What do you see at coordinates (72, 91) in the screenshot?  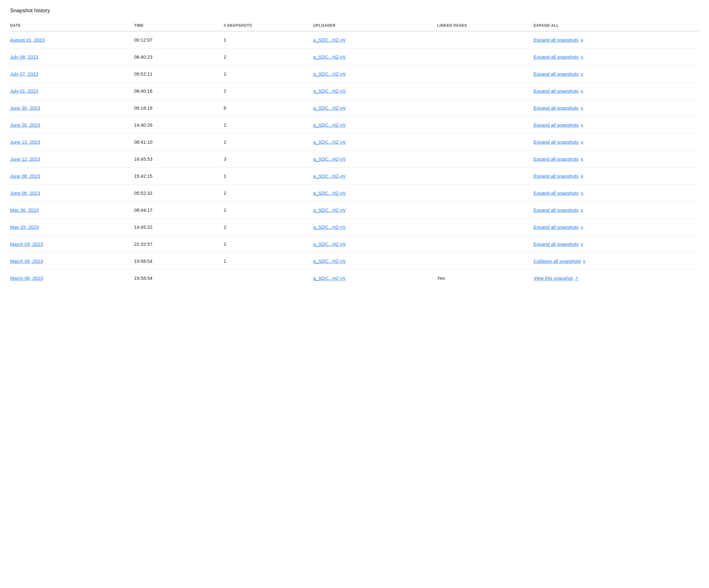 I see `cell-date: July 01, 2023` at bounding box center [72, 91].